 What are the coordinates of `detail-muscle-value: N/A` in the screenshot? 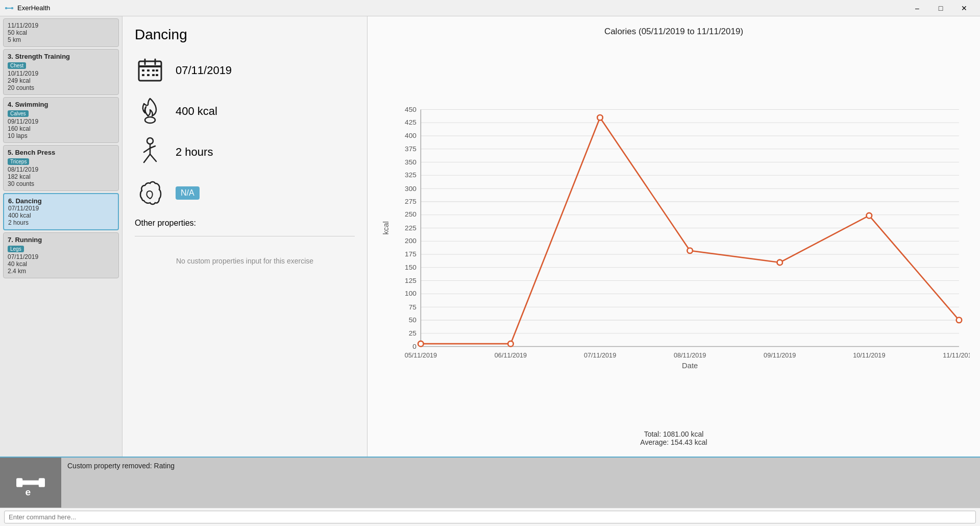 It's located at (188, 193).